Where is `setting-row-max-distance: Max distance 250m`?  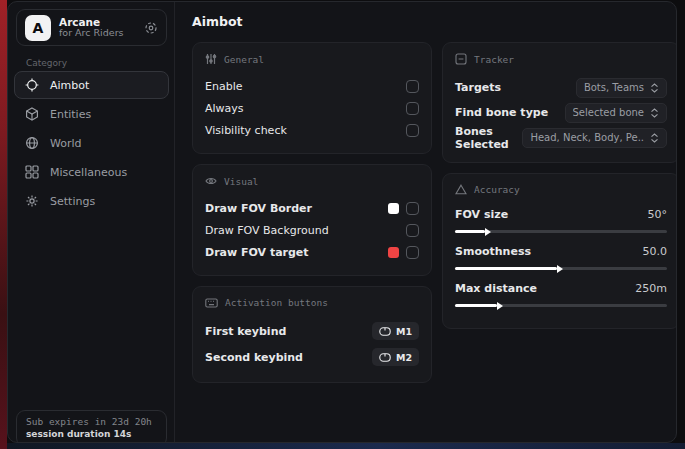 setting-row-max-distance: Max distance 250m is located at coordinates (561, 293).